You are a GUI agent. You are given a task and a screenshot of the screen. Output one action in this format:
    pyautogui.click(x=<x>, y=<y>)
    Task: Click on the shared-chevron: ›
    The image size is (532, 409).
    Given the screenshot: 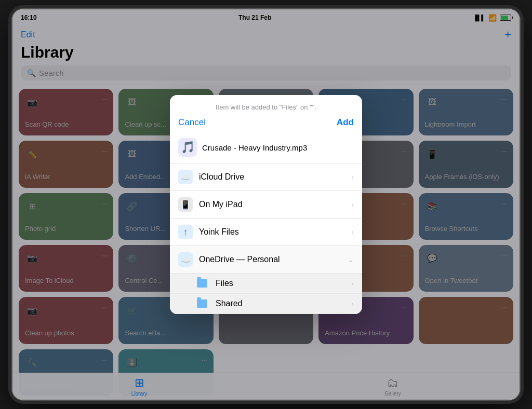 What is the action you would take?
    pyautogui.click(x=352, y=304)
    